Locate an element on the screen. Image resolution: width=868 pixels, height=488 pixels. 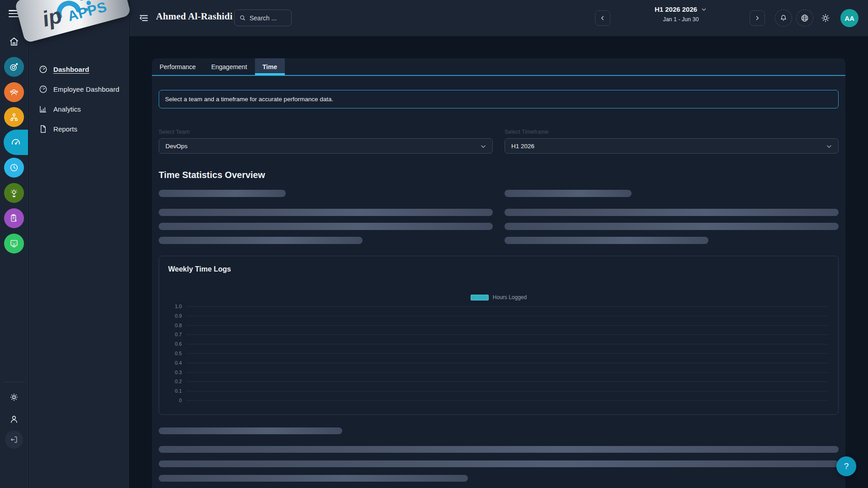
language-button is located at coordinates (805, 18).